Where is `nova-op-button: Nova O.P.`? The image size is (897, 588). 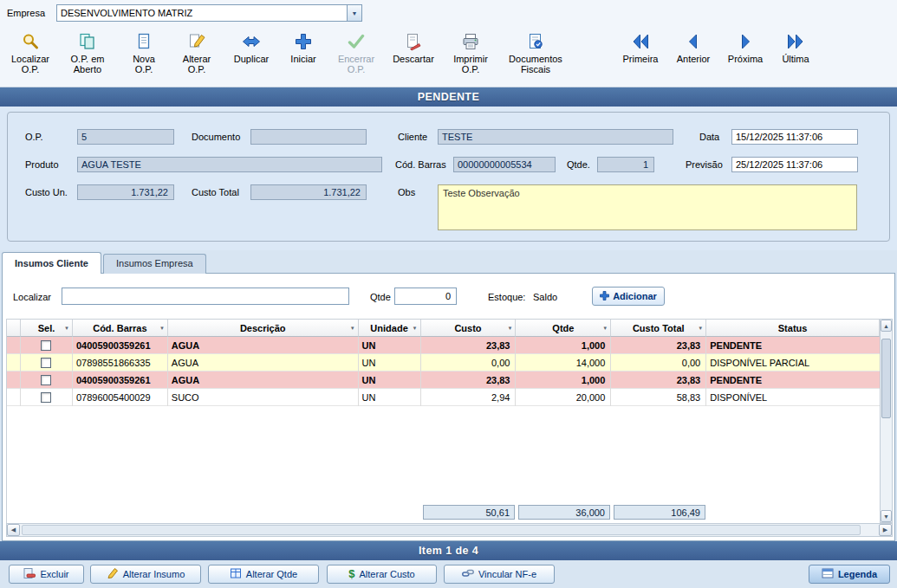
nova-op-button: Nova O.P. is located at coordinates (144, 52).